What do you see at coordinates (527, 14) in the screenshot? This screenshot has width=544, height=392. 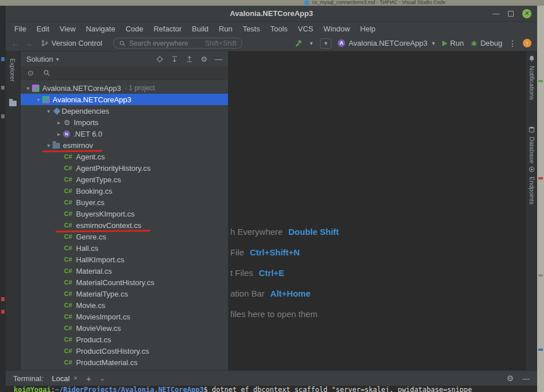 I see `close-button: ✕` at bounding box center [527, 14].